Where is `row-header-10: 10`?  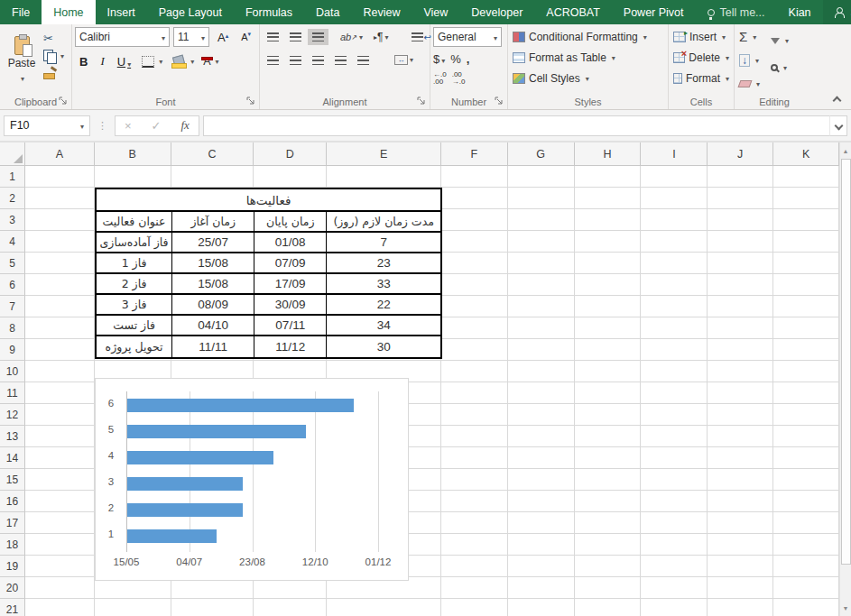
row-header-10: 10 is located at coordinates (13, 372).